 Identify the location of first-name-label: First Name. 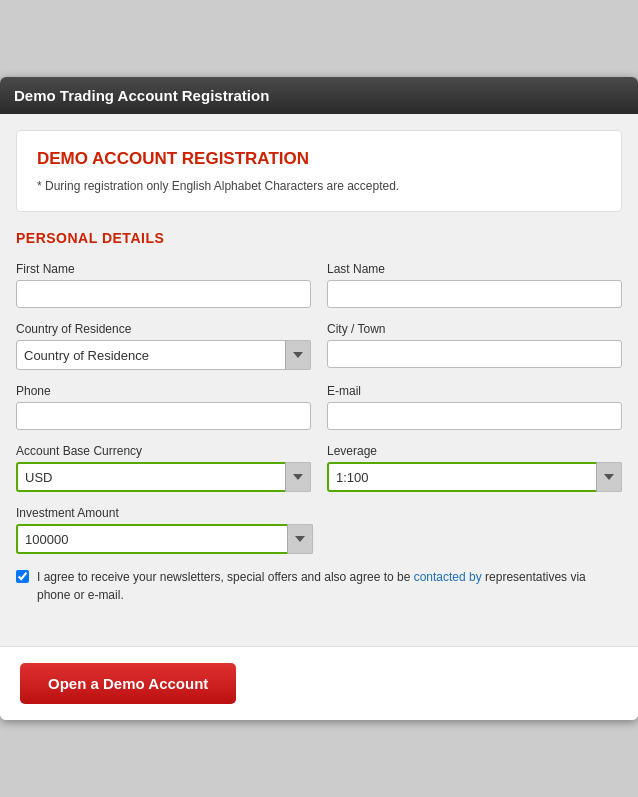
(164, 269).